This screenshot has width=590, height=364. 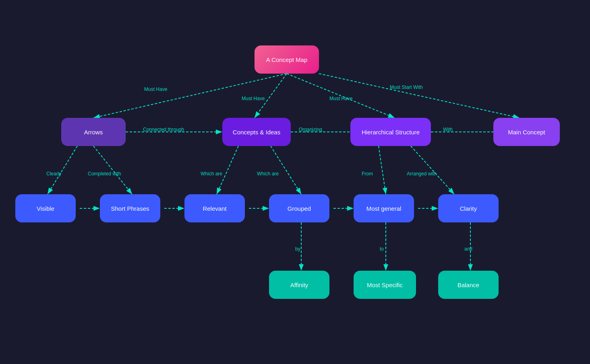 What do you see at coordinates (311, 130) in the screenshot?
I see `edge-label-organizing: Organizing` at bounding box center [311, 130].